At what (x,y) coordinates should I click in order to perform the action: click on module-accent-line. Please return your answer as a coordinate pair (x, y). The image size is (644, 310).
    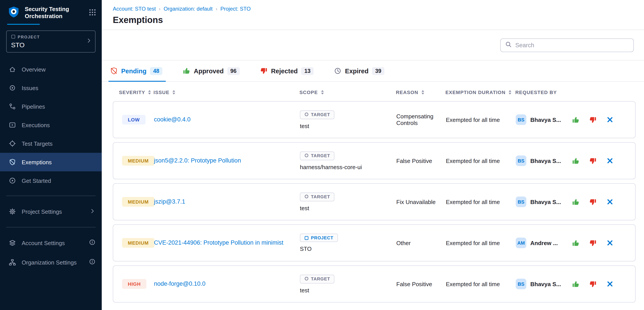
    Looking at the image, I should click on (24, 24).